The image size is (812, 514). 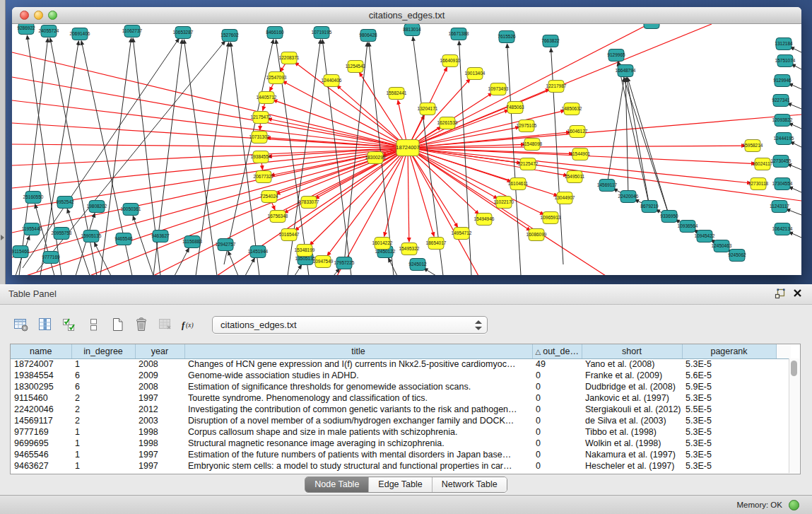 I want to click on graph-node: 13044907, so click(x=565, y=198).